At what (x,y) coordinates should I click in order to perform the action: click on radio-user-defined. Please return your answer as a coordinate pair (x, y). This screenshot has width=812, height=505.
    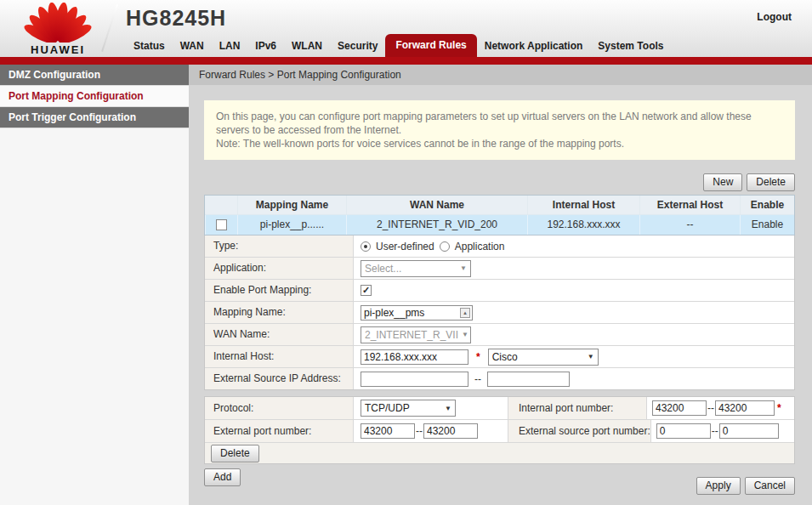
    Looking at the image, I should click on (366, 247).